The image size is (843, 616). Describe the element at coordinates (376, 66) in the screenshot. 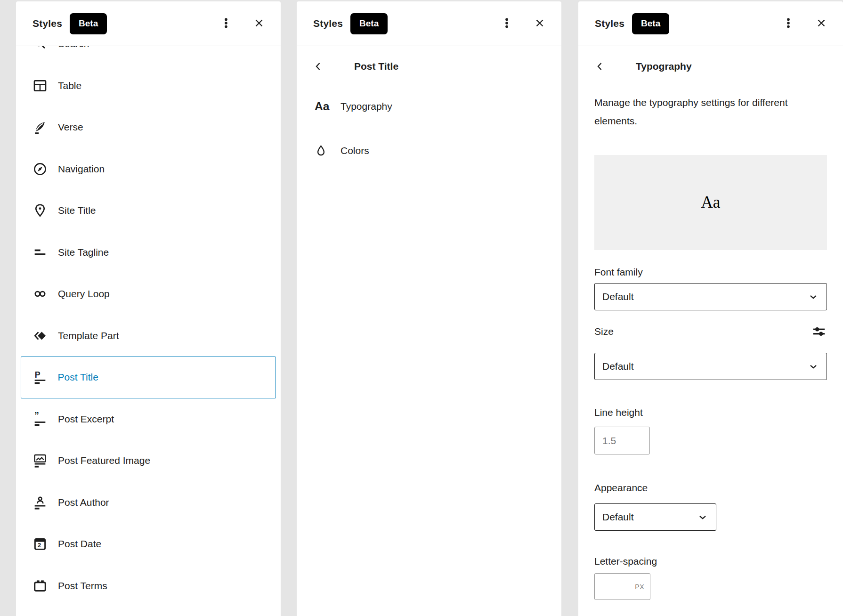

I see `subhead-title: Post Title` at that location.